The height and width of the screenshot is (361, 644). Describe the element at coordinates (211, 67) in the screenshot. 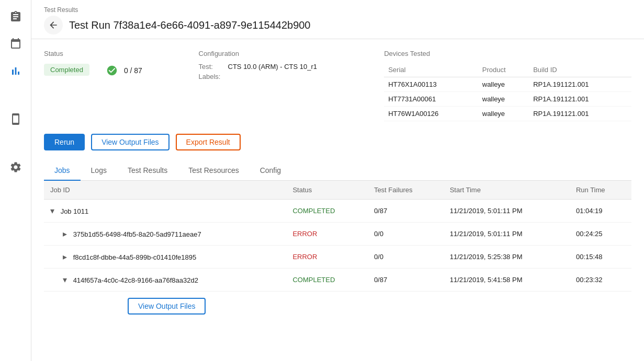

I see `config-test-label: Test:` at that location.